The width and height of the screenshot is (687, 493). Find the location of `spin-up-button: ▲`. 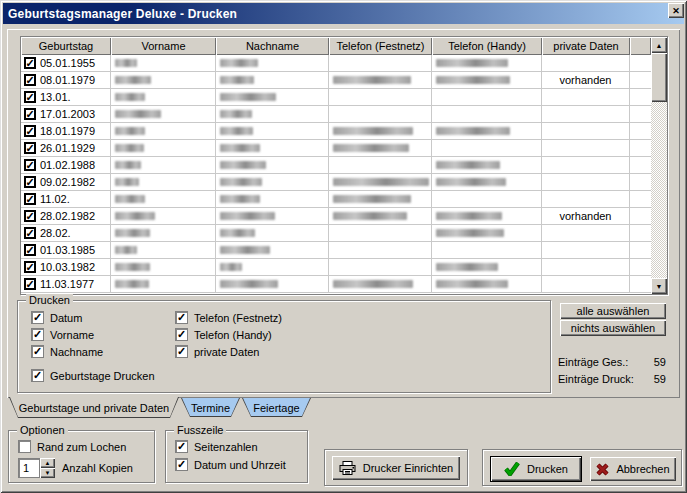

spin-up-button: ▲ is located at coordinates (48, 463).